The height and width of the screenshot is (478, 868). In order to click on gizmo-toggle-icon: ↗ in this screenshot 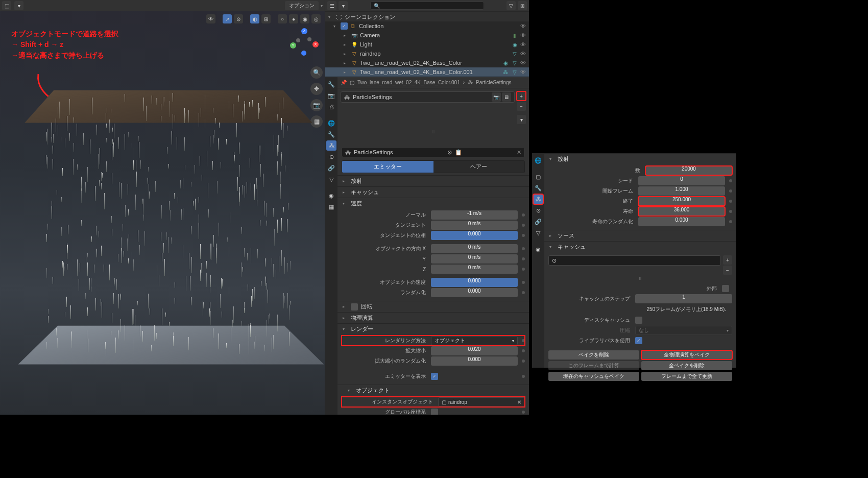, I will do `click(227, 19)`.